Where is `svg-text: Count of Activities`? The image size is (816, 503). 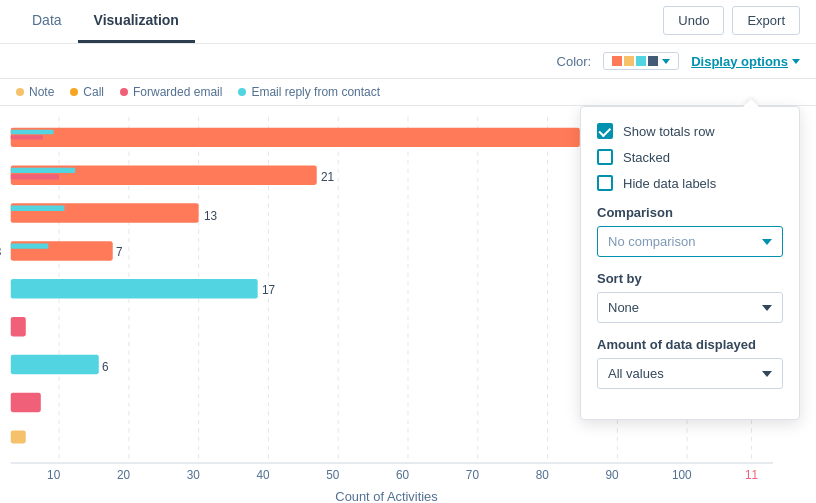
svg-text: Count of Activities is located at coordinates (386, 496).